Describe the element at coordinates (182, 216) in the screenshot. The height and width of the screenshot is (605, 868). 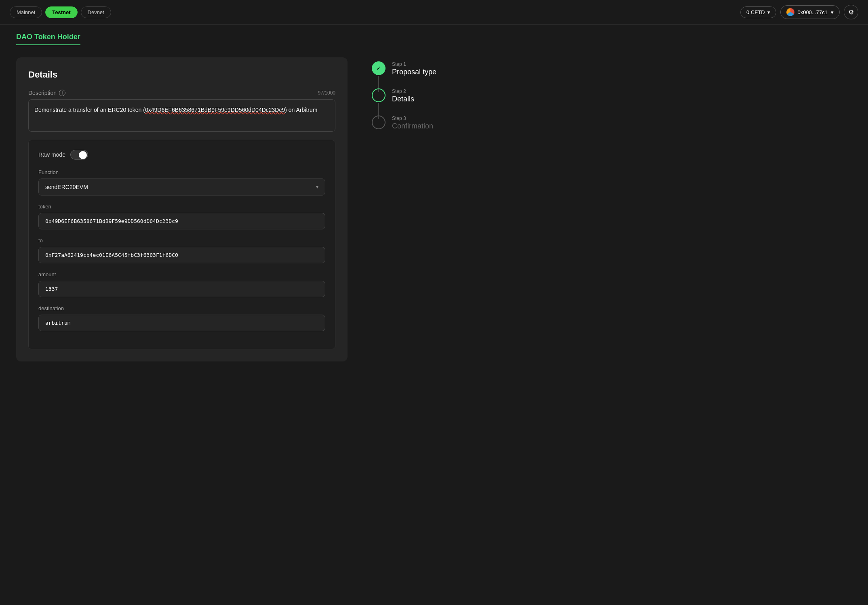
I see `token-field-group: token` at that location.